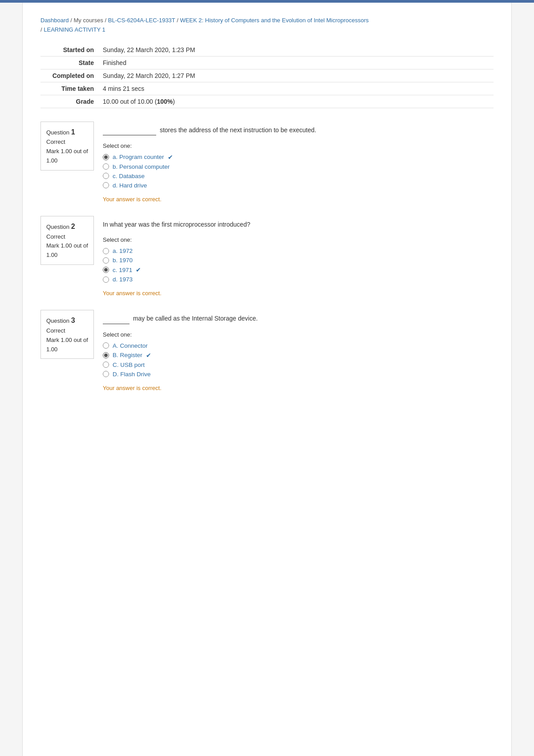 The image size is (534, 756). I want to click on q2-number: Question 2, so click(67, 227).